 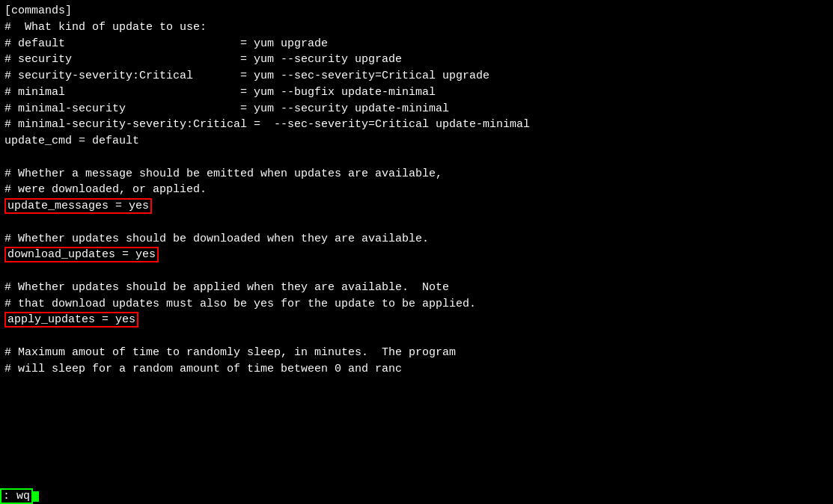 I want to click on code-line: # that download updates must also be yes…, so click(x=416, y=304).